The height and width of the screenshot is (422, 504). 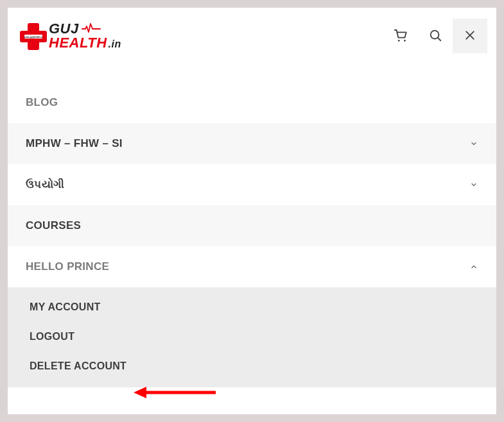 I want to click on logo-text: GUJ HEALTH.in, so click(x=85, y=36).